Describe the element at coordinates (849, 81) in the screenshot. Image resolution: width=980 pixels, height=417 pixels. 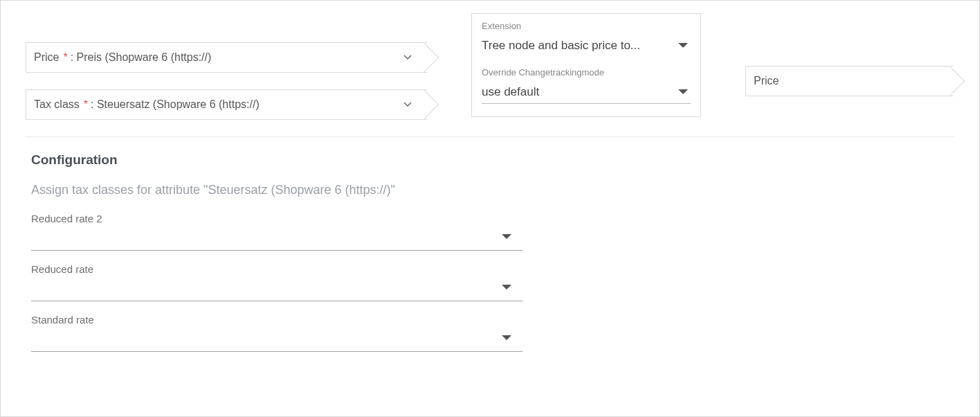
I see `output-chip-price: Price` at that location.